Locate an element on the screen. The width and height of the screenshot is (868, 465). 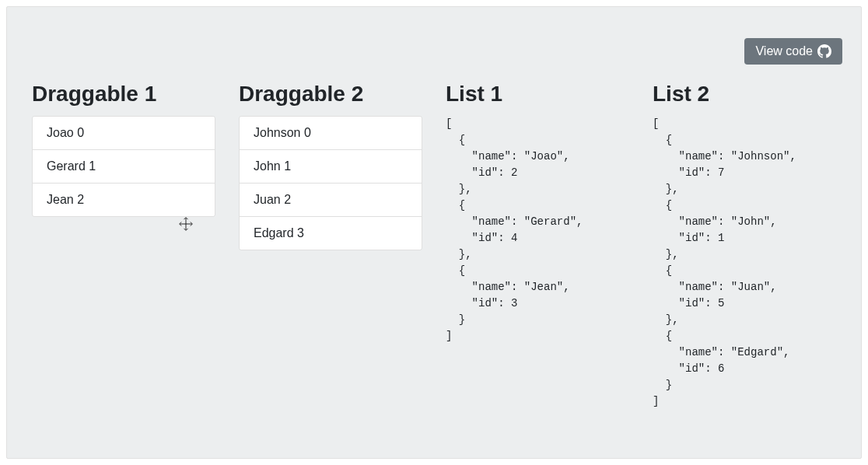
draggable-2-list: Johnson 0 John 1 Juan 2 Edgard 3 is located at coordinates (331, 184).